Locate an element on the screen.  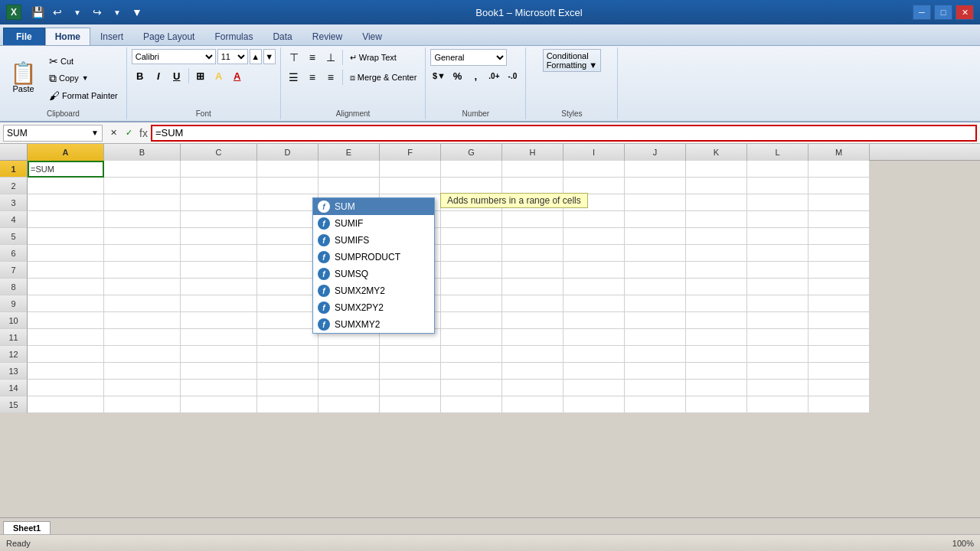
col-header-L: L is located at coordinates (778, 152).